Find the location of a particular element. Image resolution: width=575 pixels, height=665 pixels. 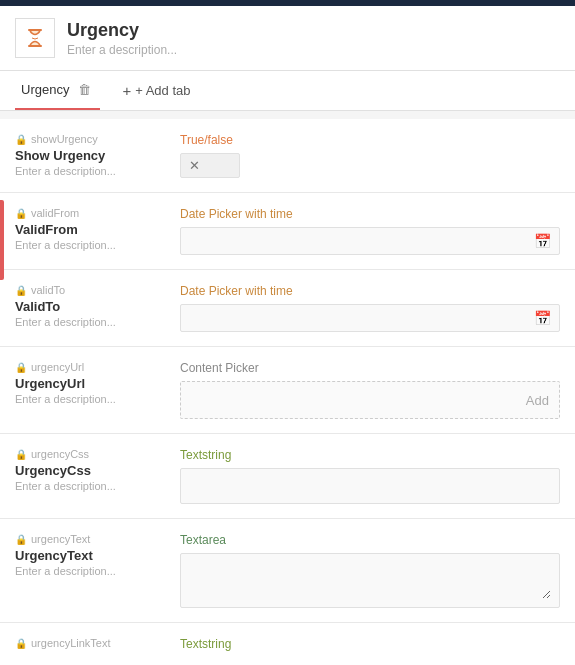

toggle-x-icon: ✕ is located at coordinates (194, 166).